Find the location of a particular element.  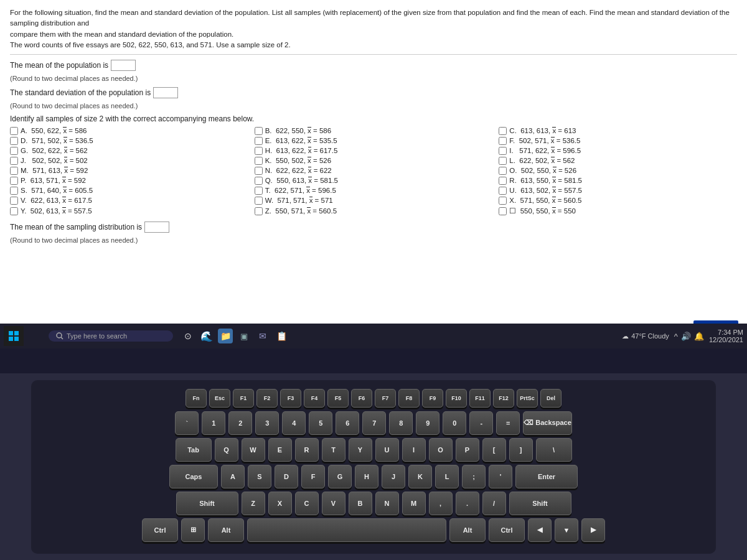

1-key: 1 is located at coordinates (214, 423).